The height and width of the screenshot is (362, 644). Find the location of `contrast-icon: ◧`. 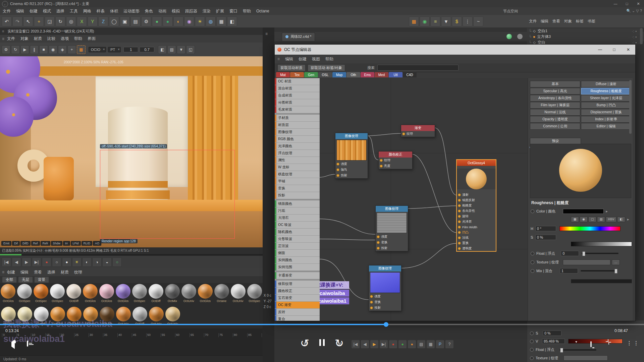

contrast-icon: ◧ is located at coordinates (621, 219).